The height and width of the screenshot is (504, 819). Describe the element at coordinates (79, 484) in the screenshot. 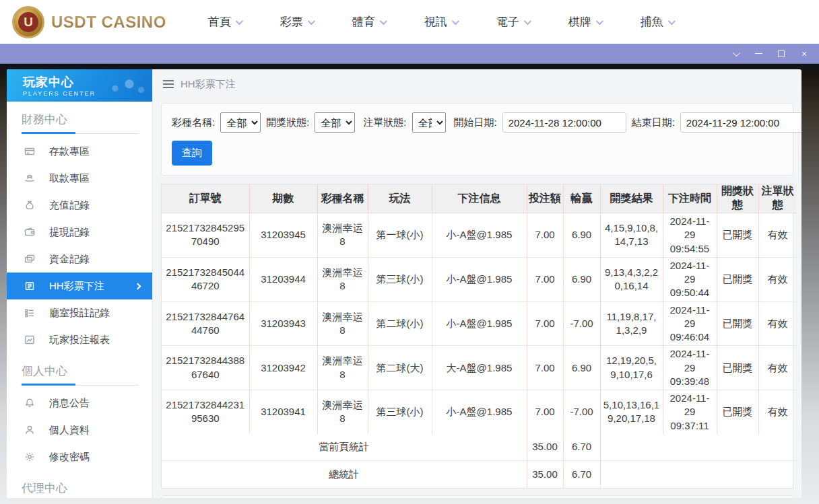

I see `sidebar-section-title: 代理中心` at that location.